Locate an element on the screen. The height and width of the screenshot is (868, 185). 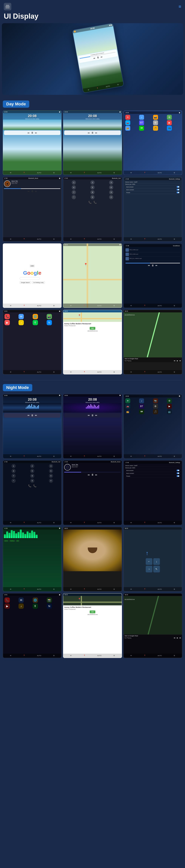
iph-safari: 🌐 is located at coordinates (35, 317).